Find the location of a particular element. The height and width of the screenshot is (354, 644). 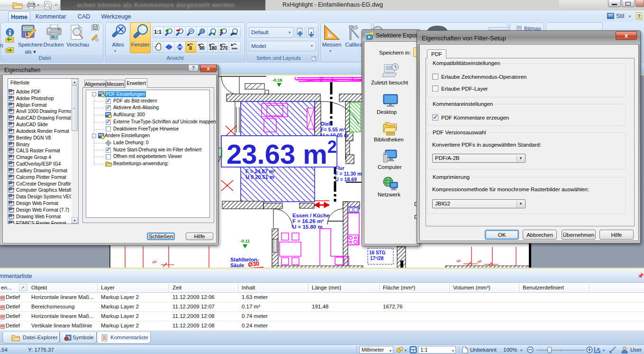

svg-text: 270 is located at coordinates (224, 48).